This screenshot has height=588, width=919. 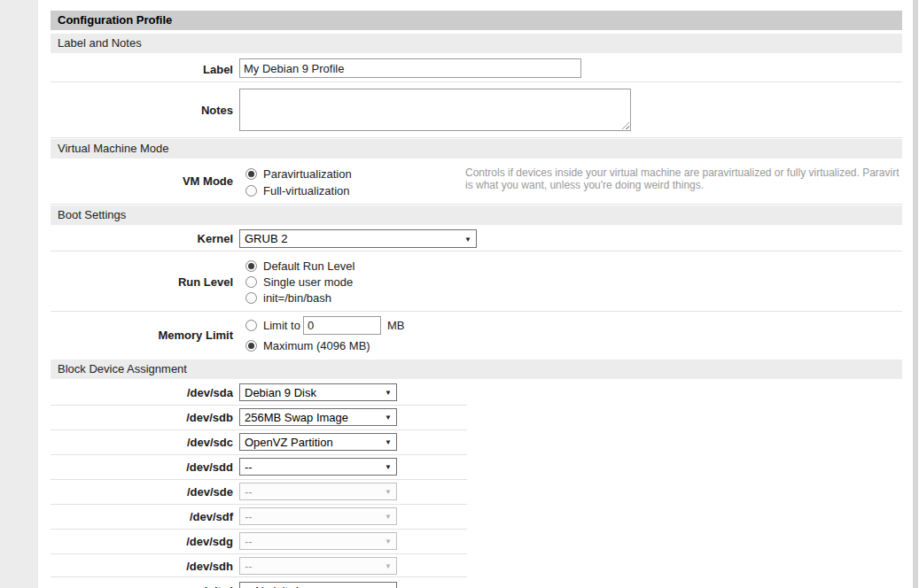 What do you see at coordinates (142, 586) in the screenshot?
I see `block-device-label: initrd` at bounding box center [142, 586].